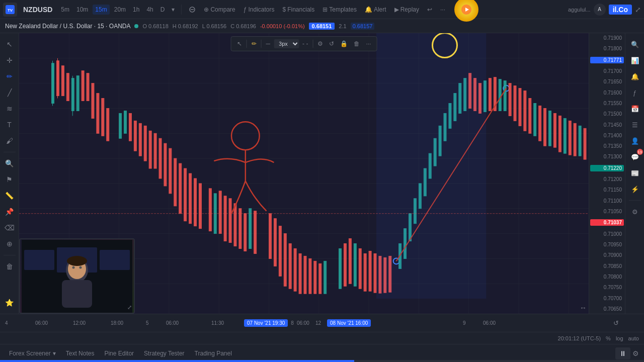 The height and width of the screenshot is (362, 644). What do you see at coordinates (101, 10) in the screenshot?
I see `timeframe-15m: 15m` at bounding box center [101, 10].